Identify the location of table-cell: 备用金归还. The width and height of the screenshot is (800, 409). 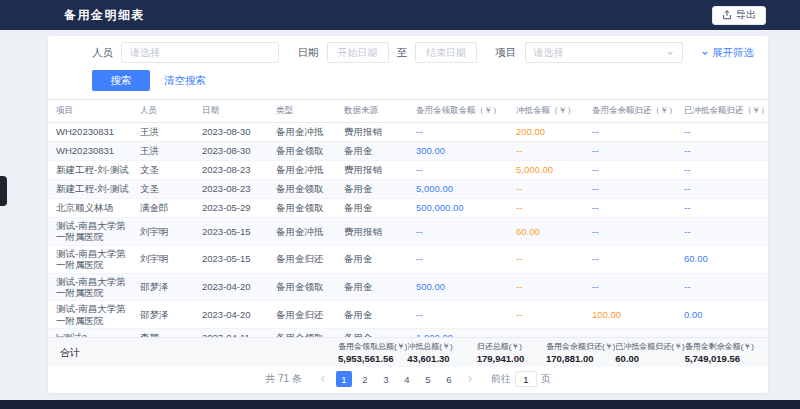
(302, 258).